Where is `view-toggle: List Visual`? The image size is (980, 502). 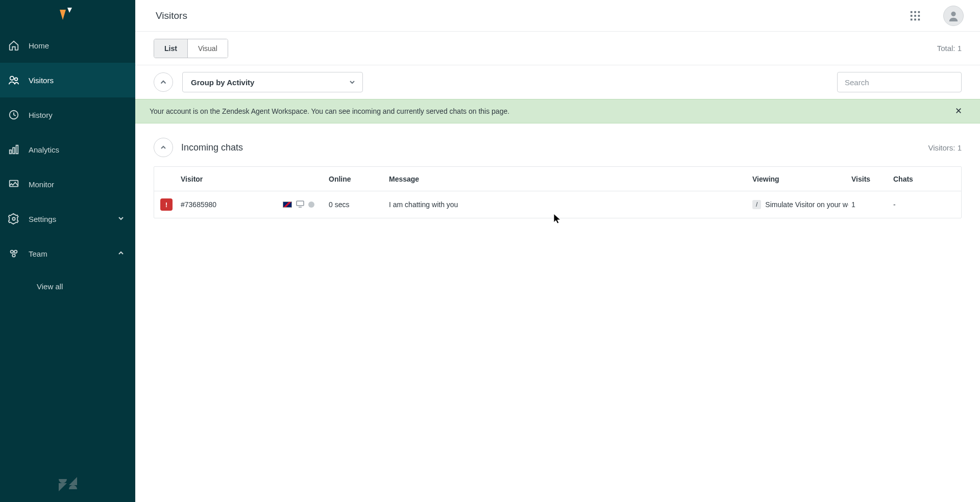
view-toggle: List Visual is located at coordinates (191, 48).